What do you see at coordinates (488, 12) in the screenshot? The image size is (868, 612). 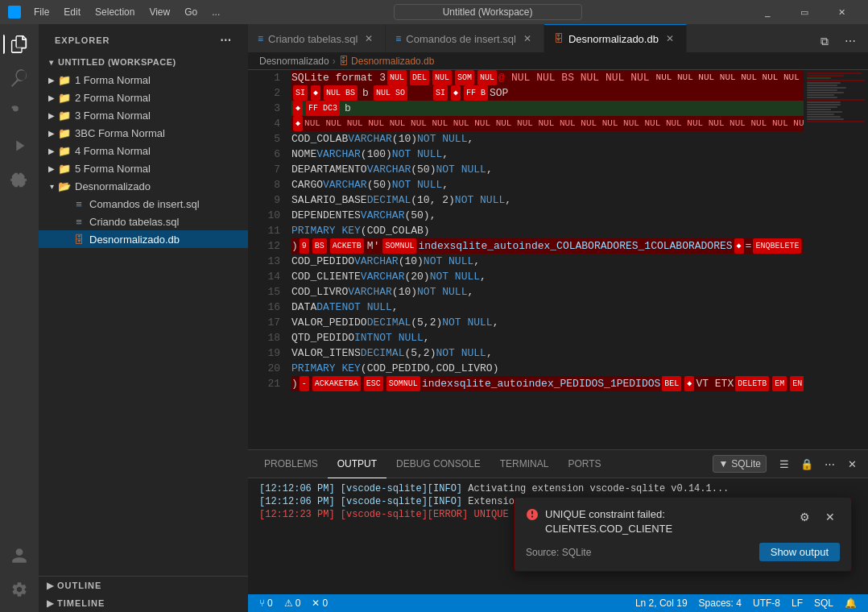 I see `title-center: Untitled (Workspace)` at bounding box center [488, 12].